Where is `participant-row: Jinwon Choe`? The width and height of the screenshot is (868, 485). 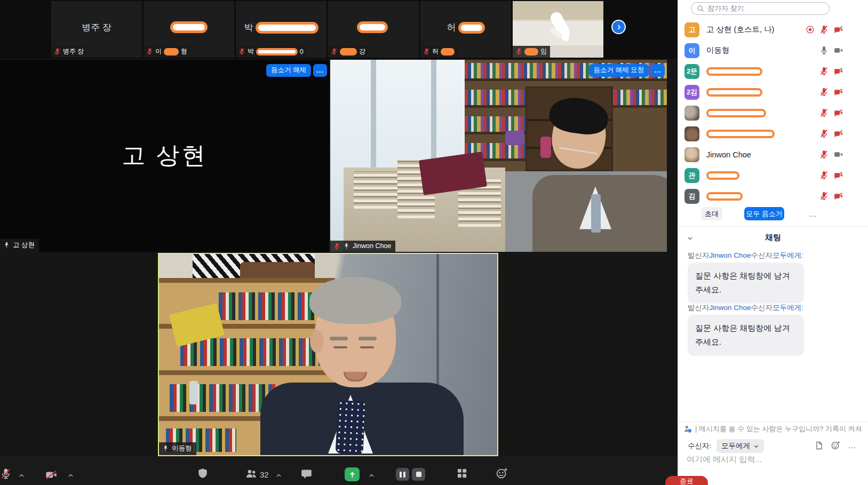 participant-row: Jinwon Choe is located at coordinates (765, 155).